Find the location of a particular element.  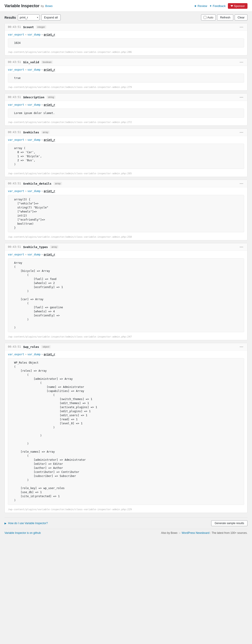

also-by-text: Also by Bowo → is located at coordinates (171, 533).